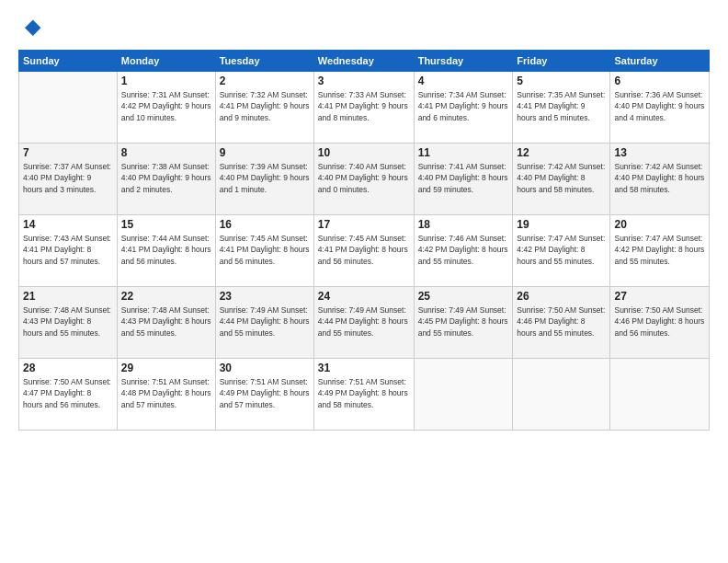 The image size is (728, 563). I want to click on day-number: 11, so click(463, 153).